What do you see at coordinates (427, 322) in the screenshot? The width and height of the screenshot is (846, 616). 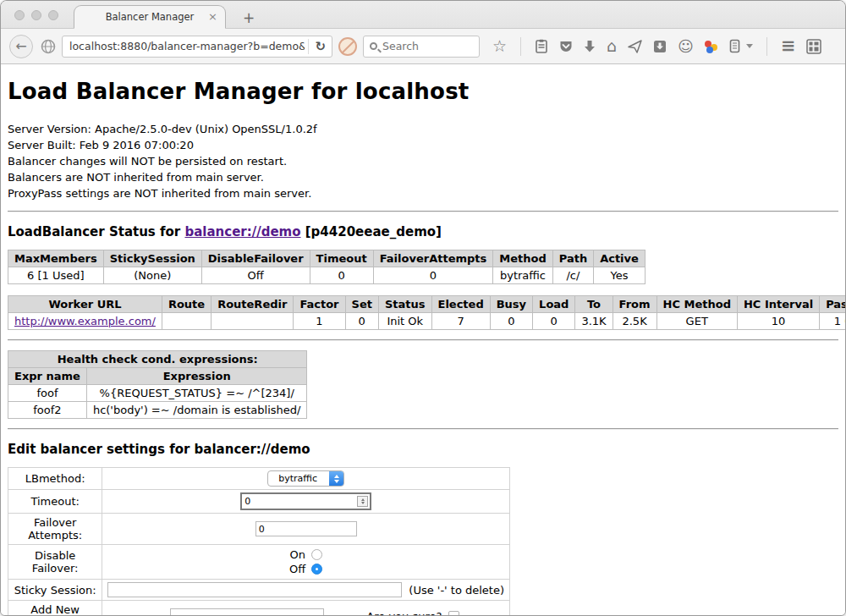 I see `worker-row: http://www.example.com/ 1 0 Init Ok 7 0 …` at bounding box center [427, 322].